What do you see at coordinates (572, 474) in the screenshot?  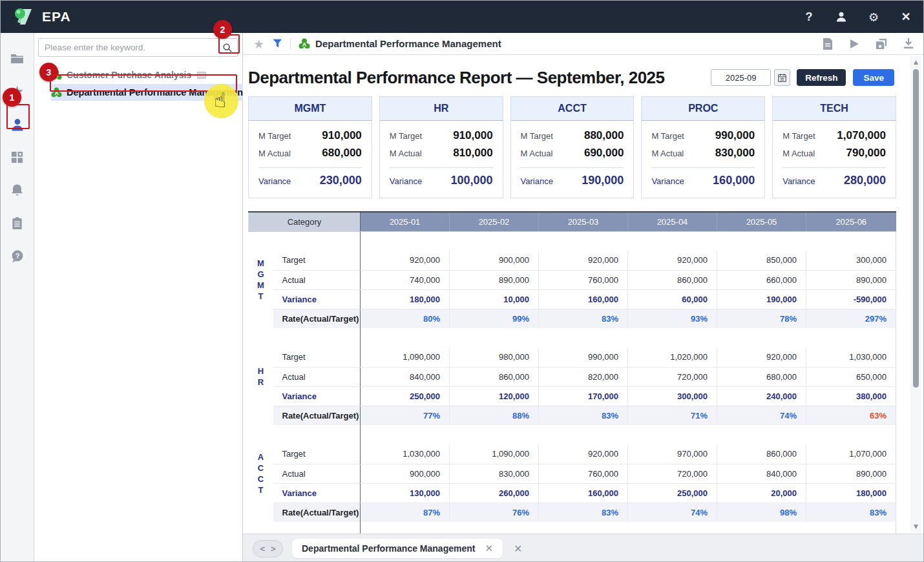 I see `table-group-acct: ACCT Target 1,030,000 1,090,000 920,000 …` at bounding box center [572, 474].